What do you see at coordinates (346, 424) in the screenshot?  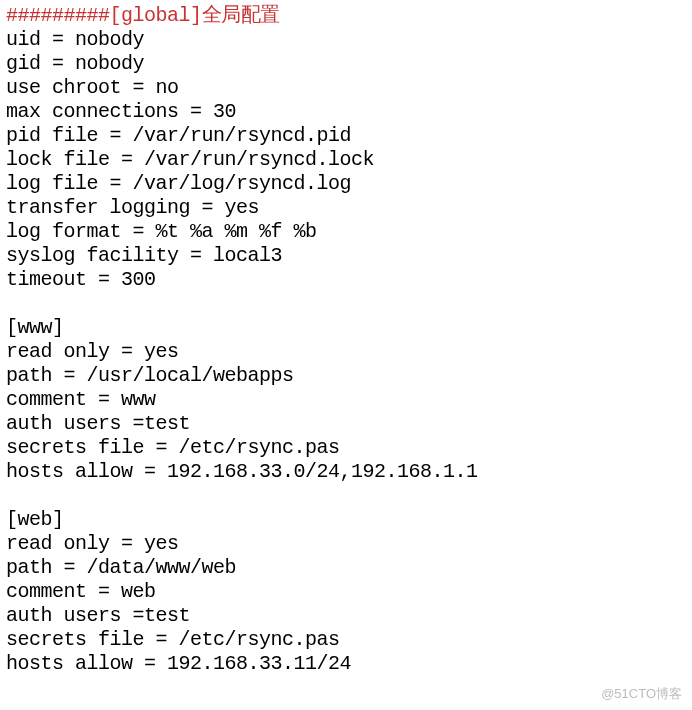 I see `www-auth-users: auth users =test` at bounding box center [346, 424].